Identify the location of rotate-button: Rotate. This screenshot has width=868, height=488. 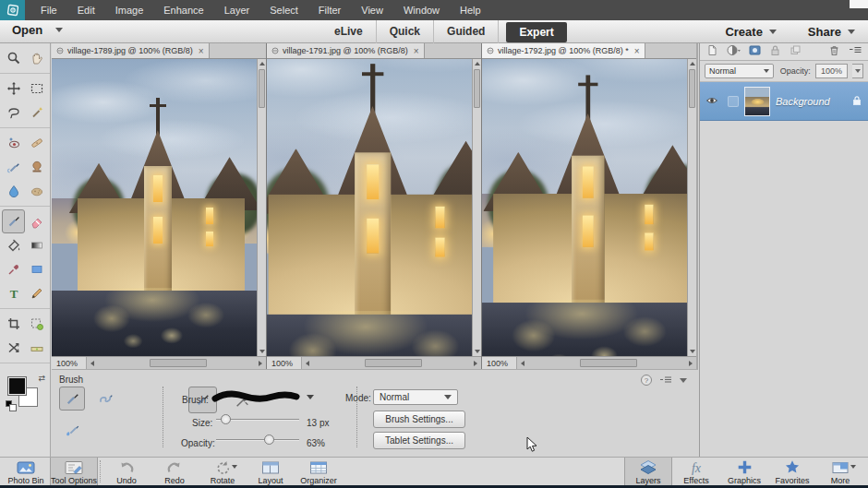
(223, 471).